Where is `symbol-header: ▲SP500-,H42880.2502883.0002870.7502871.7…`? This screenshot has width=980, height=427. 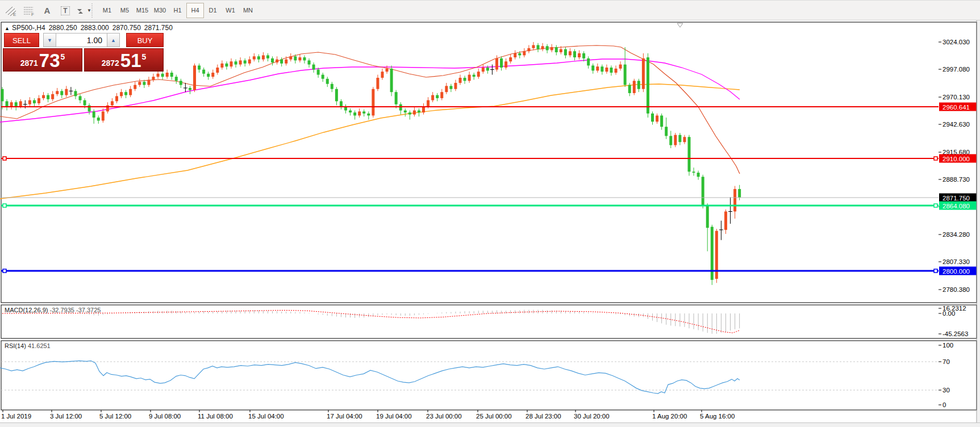 symbol-header: ▲SP500-,H42880.2502883.0002870.7502871.7… is located at coordinates (90, 28).